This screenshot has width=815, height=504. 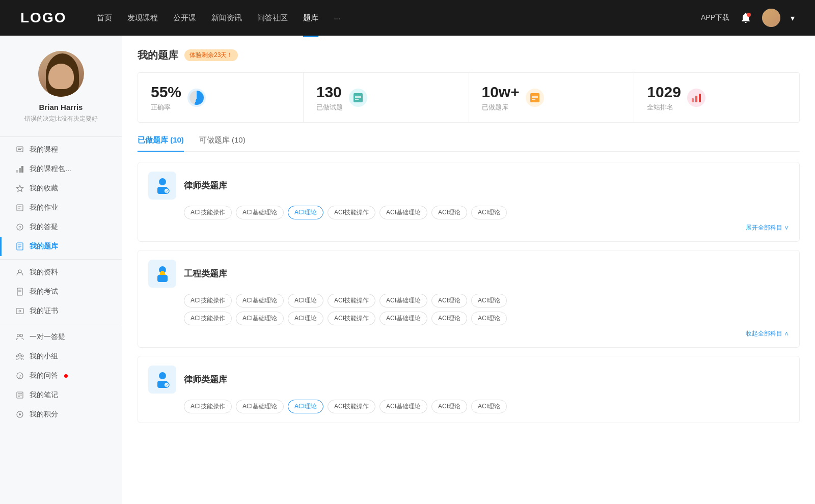 I want to click on sidebar-item-coursepack: 我的课程包..., so click(x=61, y=169).